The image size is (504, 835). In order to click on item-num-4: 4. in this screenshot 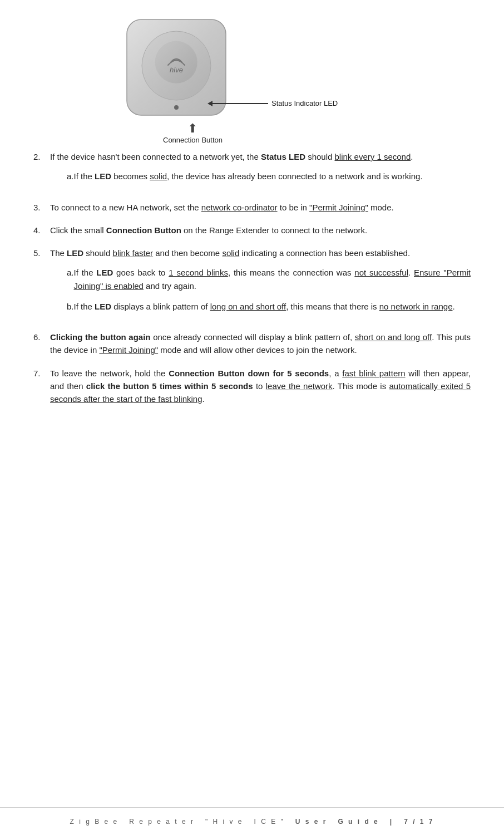, I will do `click(42, 230)`.